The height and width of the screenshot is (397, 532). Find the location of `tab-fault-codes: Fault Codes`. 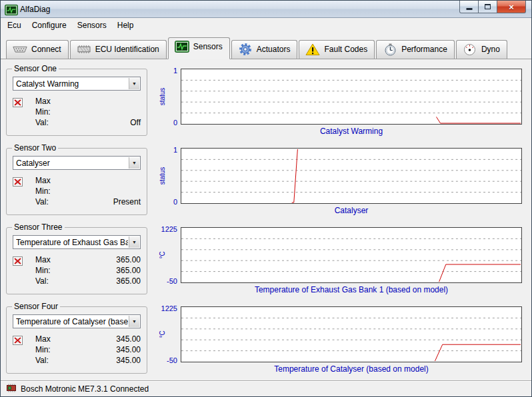

tab-fault-codes: Fault Codes is located at coordinates (337, 49).